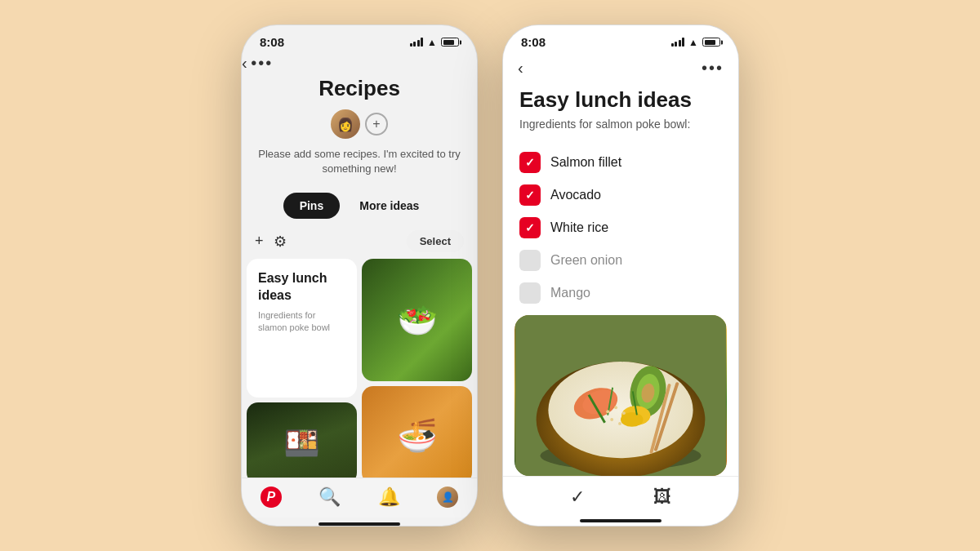 This screenshot has width=980, height=551. I want to click on board-header: Recipes 👩 + Please add some recipes. I'm…, so click(359, 129).